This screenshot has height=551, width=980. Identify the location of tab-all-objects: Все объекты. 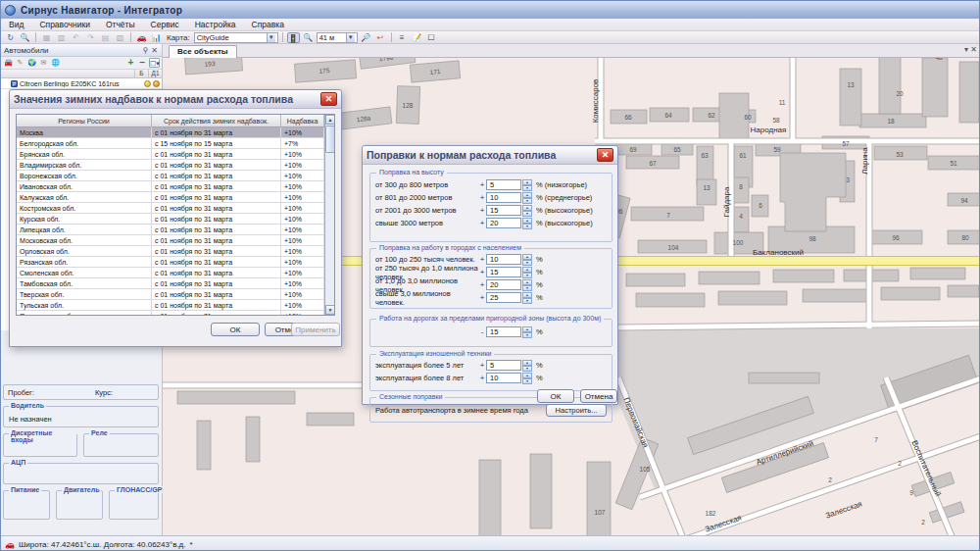
(203, 51).